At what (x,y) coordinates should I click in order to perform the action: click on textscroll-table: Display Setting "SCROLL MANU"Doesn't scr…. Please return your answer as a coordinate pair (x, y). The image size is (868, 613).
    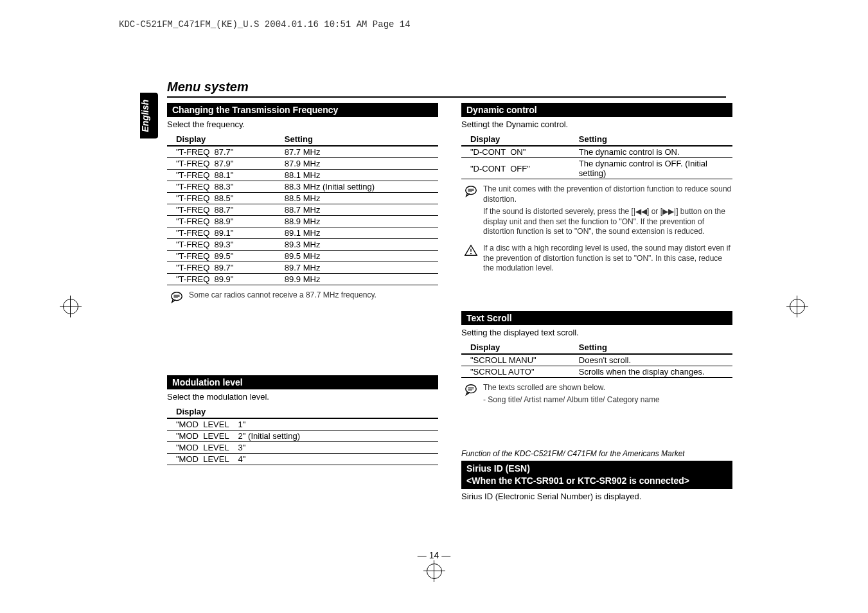
    Looking at the image, I should click on (597, 360).